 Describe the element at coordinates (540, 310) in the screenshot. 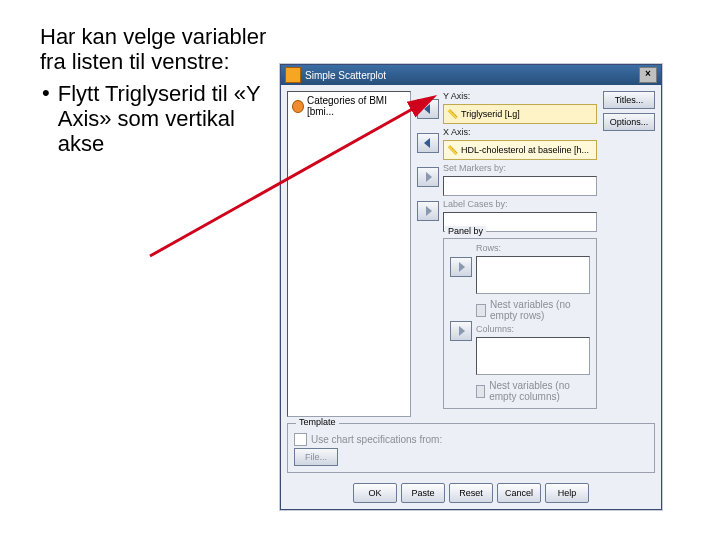

I see `rows-nest-label: Nest variables (no empty rows)` at that location.